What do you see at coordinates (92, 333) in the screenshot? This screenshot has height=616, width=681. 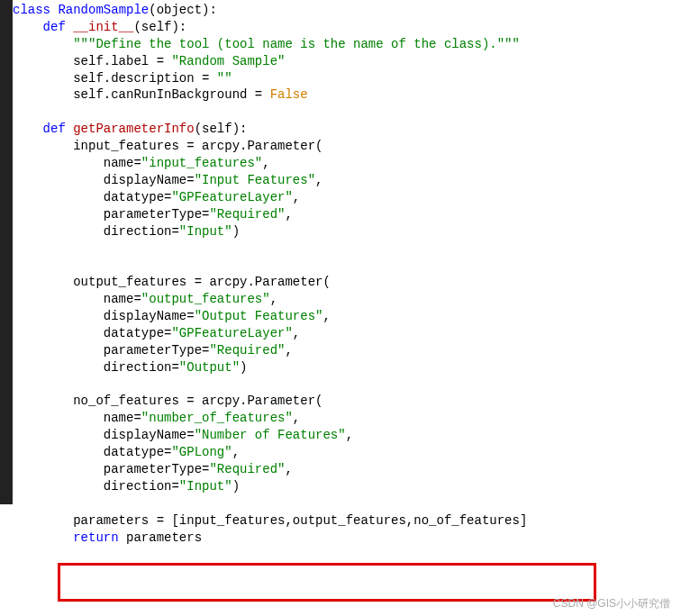 I see `l20a: datatype=` at bounding box center [92, 333].